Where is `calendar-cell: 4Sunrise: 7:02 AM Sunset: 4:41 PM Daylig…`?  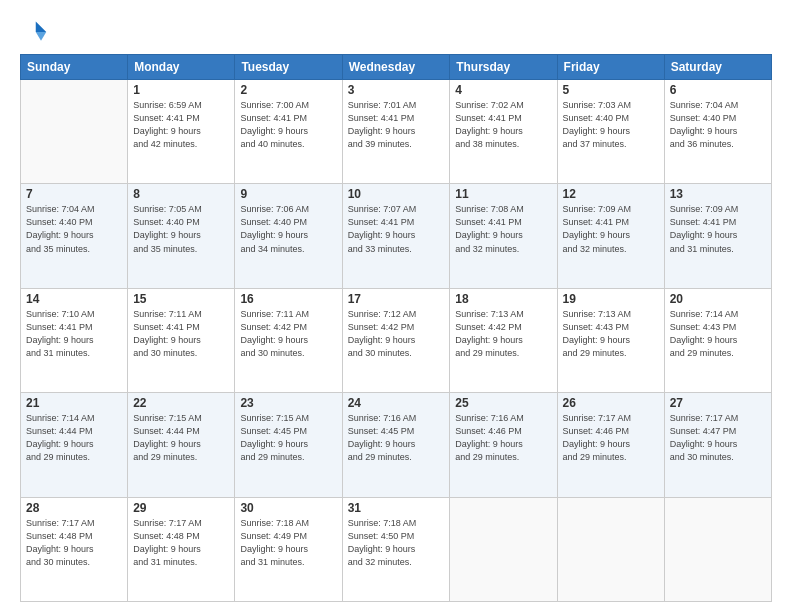
calendar-cell: 4Sunrise: 7:02 AM Sunset: 4:41 PM Daylig… is located at coordinates (504, 132).